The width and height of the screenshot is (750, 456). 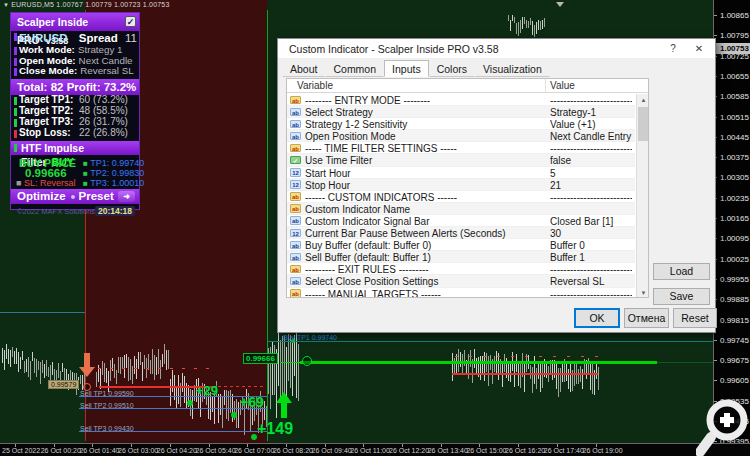 I want to click on param-row: abSelect StrategyStrategy-1, so click(x=461, y=112).